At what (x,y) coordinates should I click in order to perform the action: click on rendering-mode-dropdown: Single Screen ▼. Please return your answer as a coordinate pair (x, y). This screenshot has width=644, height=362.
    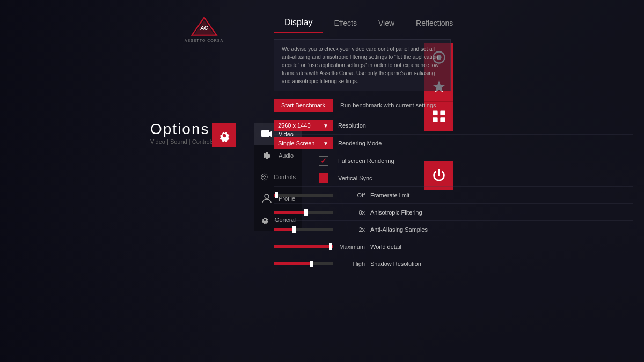
    Looking at the image, I should click on (303, 143).